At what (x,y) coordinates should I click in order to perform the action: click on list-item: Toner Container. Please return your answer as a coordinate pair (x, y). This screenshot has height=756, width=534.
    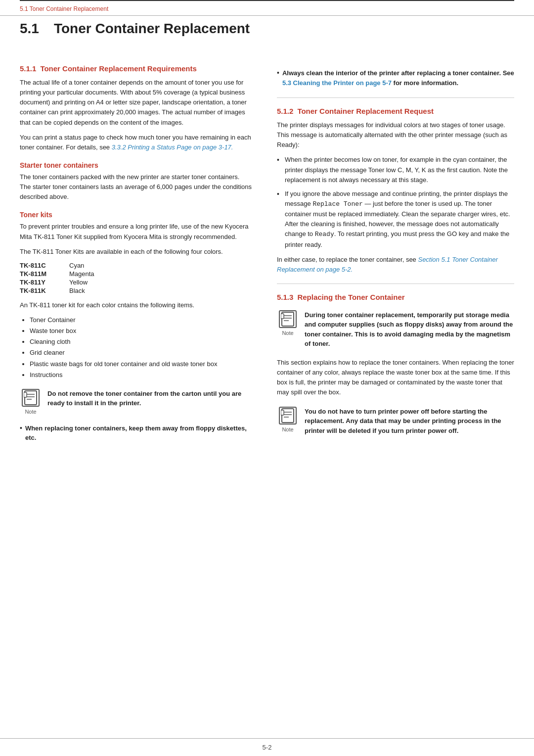
    Looking at the image, I should click on (141, 320).